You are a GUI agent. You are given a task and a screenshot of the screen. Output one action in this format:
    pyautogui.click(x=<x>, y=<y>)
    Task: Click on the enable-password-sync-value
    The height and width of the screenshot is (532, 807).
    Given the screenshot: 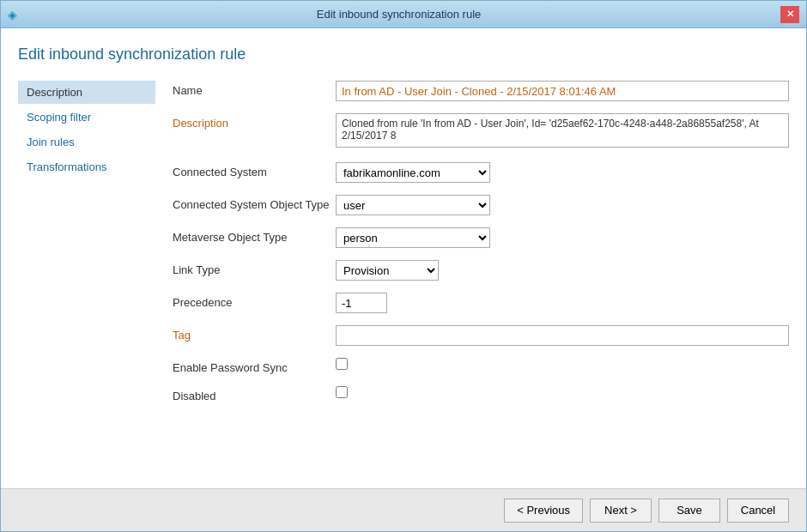 What is the action you would take?
    pyautogui.click(x=562, y=366)
    